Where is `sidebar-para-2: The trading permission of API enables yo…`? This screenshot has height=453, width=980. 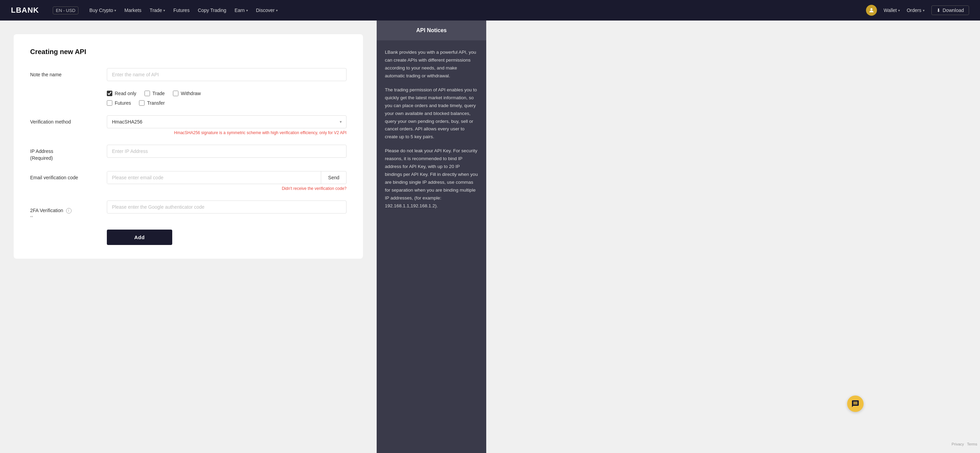
sidebar-para-2: The trading permission of API enables yo… is located at coordinates (431, 114).